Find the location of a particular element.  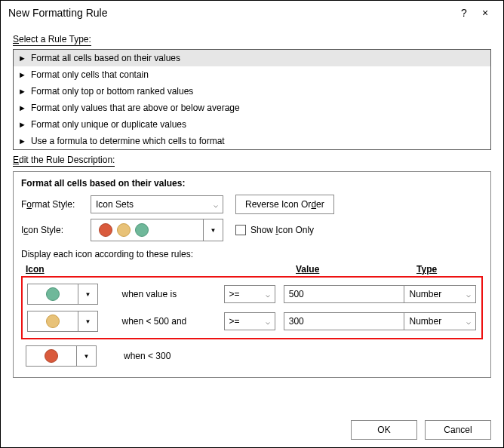

rule-type-item: ► Format only values that are above or b… is located at coordinates (252, 108).